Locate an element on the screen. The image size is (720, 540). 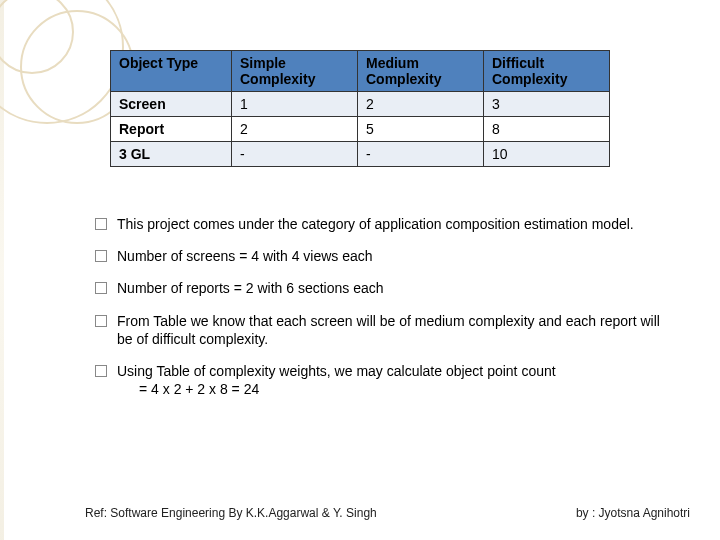
bullet-text: Number of screens = 4 with 4 views each is located at coordinates (391, 256).